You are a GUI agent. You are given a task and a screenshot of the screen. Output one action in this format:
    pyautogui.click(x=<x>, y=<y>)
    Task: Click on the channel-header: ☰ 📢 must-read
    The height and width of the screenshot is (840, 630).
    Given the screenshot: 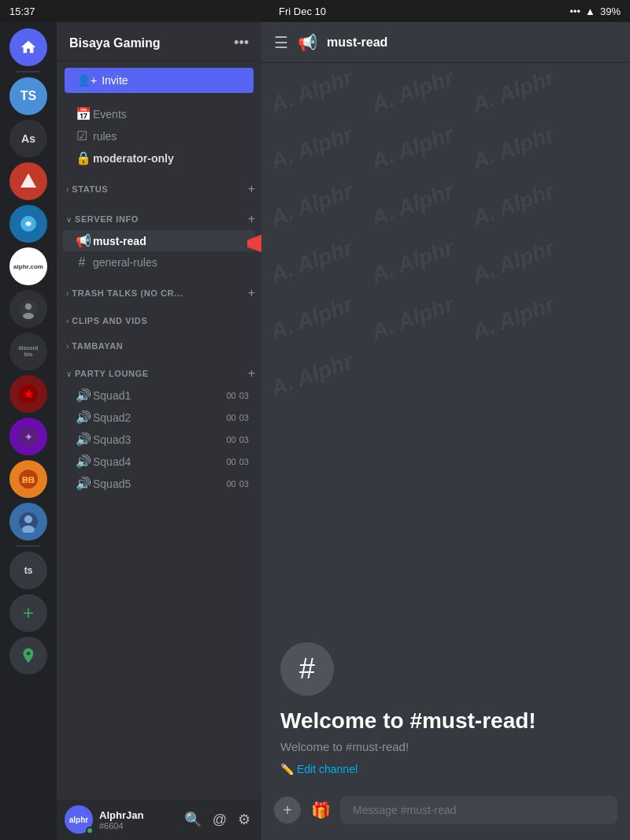 What is the action you would take?
    pyautogui.click(x=446, y=43)
    